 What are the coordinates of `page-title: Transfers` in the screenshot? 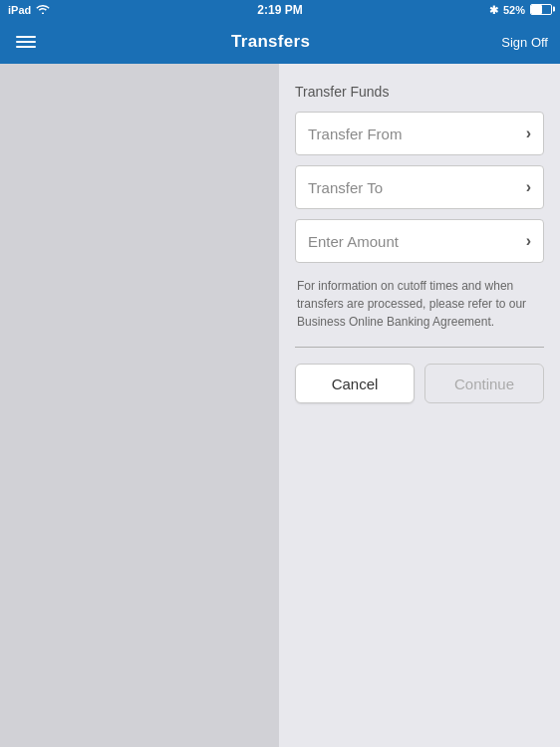 It's located at (271, 42).